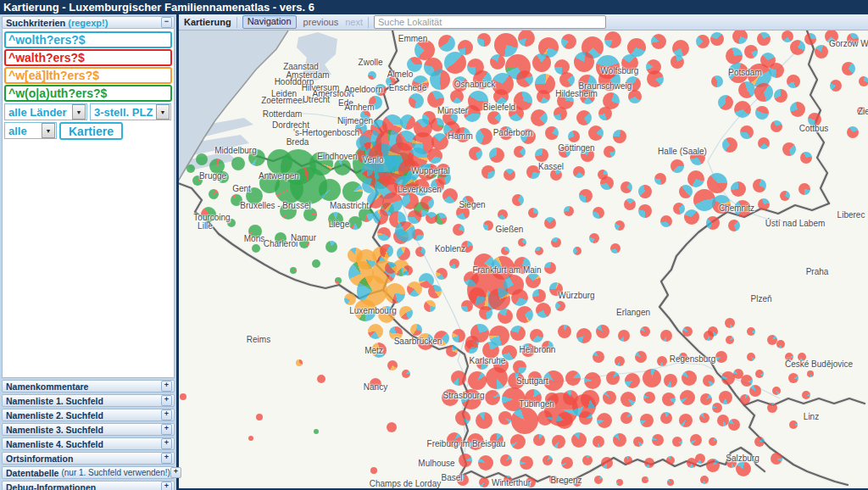  I want to click on accordion-header: Debug-Informationen +, so click(88, 485).